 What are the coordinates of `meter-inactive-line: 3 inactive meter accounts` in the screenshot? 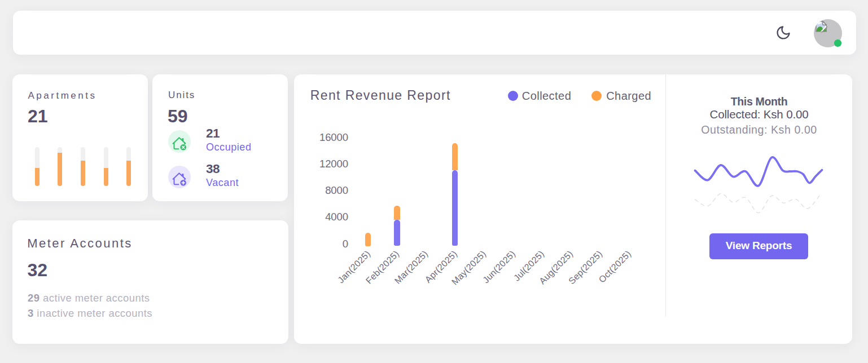 It's located at (90, 313).